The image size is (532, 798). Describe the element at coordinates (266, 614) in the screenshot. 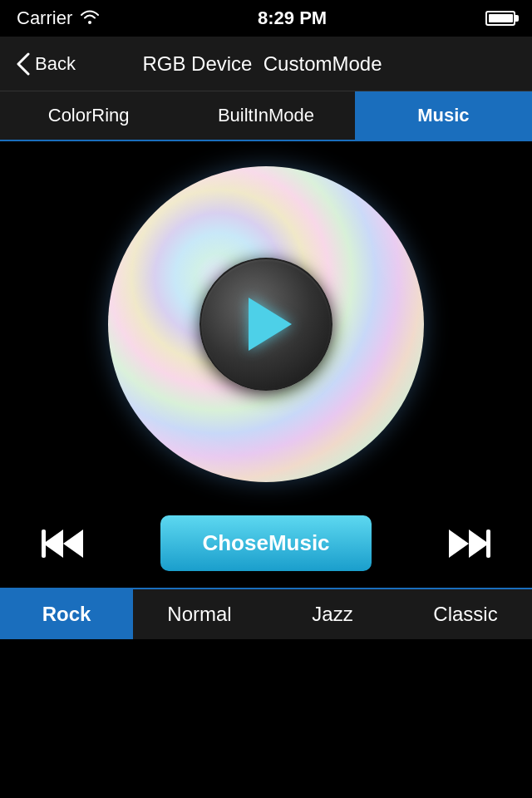

I see `genre-top-row: Rock Normal Jazz Classic` at that location.